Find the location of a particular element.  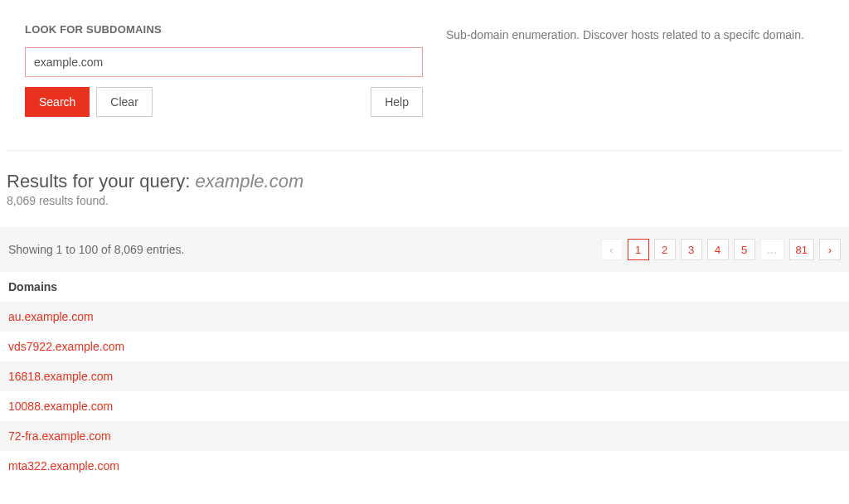

page-last: 81 is located at coordinates (802, 250).